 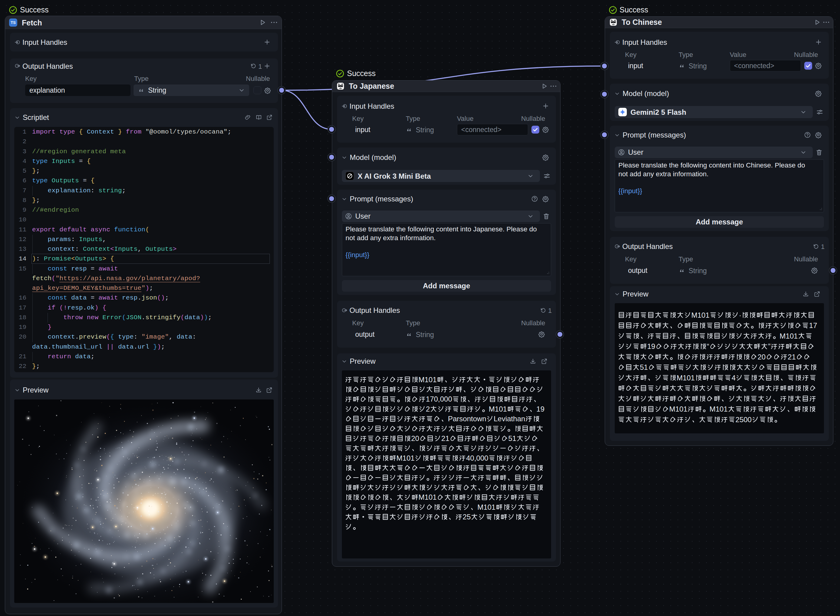 I want to click on svg-text: 40,000, so click(x=477, y=458).